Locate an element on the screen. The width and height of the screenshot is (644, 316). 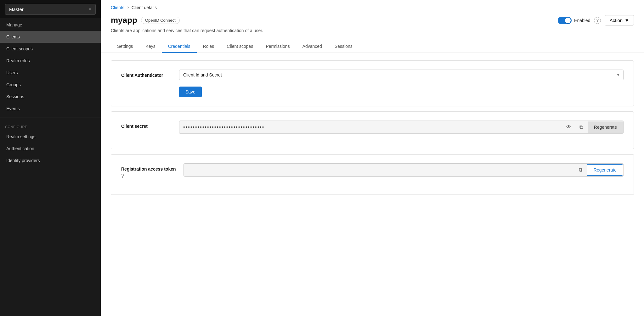
secret-actions: 👁 ⧉ is located at coordinates (575, 127).